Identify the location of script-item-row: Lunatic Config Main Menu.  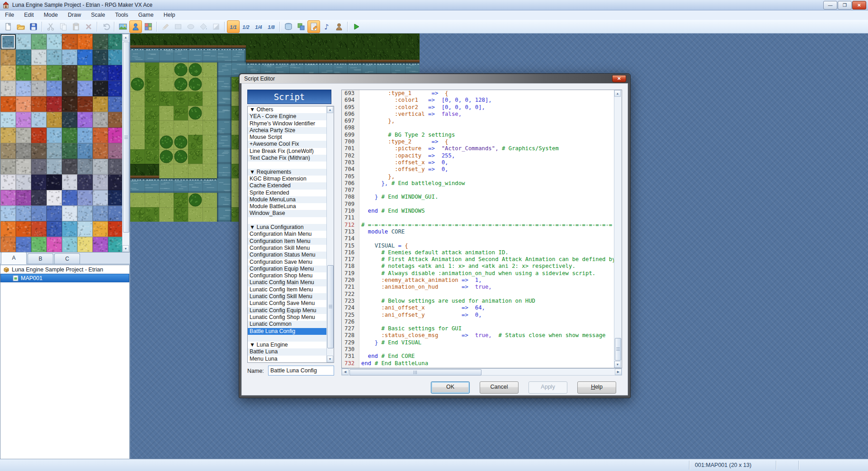
(291, 282).